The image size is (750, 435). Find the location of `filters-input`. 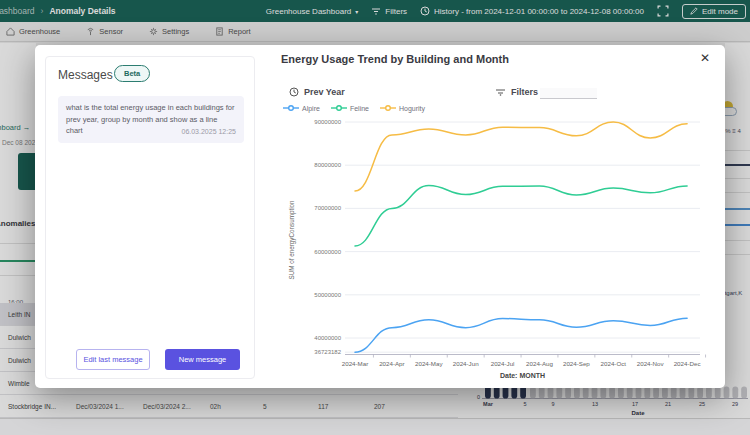

filters-input is located at coordinates (568, 94).